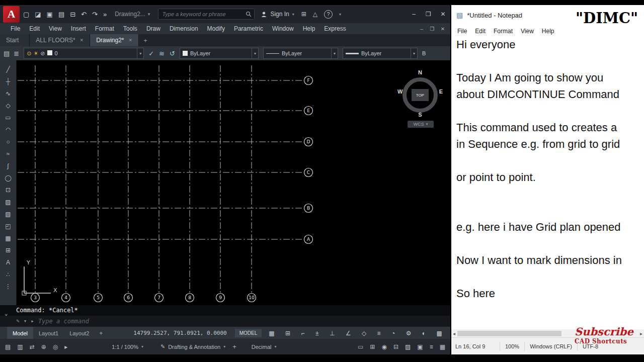  What do you see at coordinates (8, 275) in the screenshot?
I see `point-tool-icon: ∴` at bounding box center [8, 275].